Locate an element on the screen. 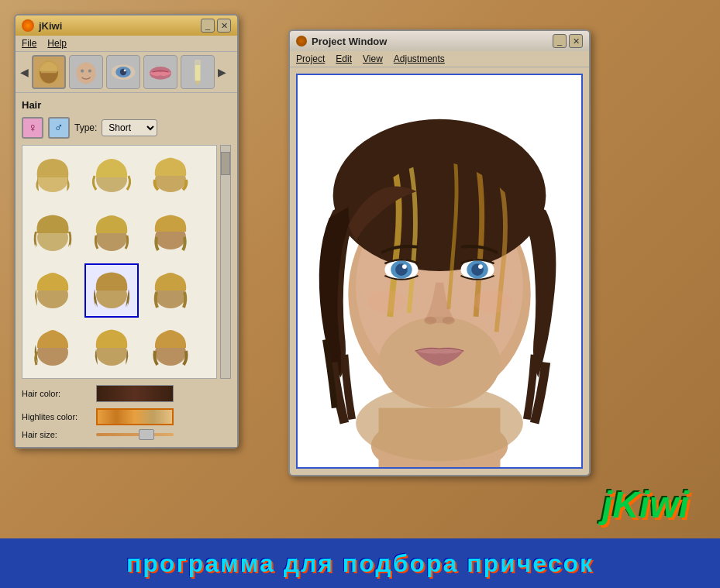  titlebar-buttons: _ ✕ is located at coordinates (215, 26).